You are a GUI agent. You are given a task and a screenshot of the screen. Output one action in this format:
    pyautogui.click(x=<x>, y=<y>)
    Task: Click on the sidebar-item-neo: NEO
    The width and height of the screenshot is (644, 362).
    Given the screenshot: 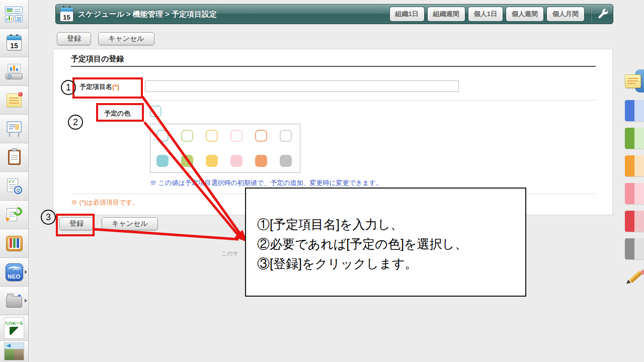 What is the action you would take?
    pyautogui.click(x=14, y=273)
    